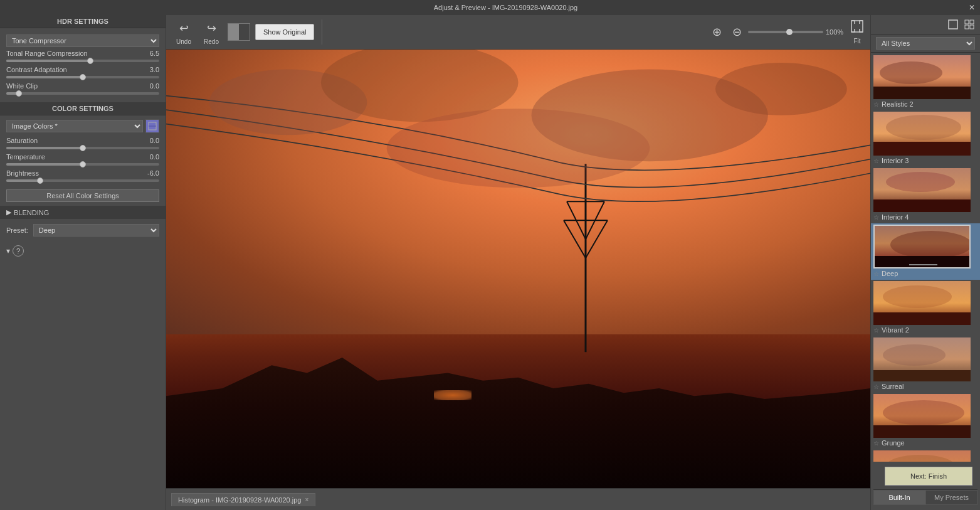  What do you see at coordinates (929, 476) in the screenshot?
I see `next-finish-button: Next: Finish` at bounding box center [929, 476].